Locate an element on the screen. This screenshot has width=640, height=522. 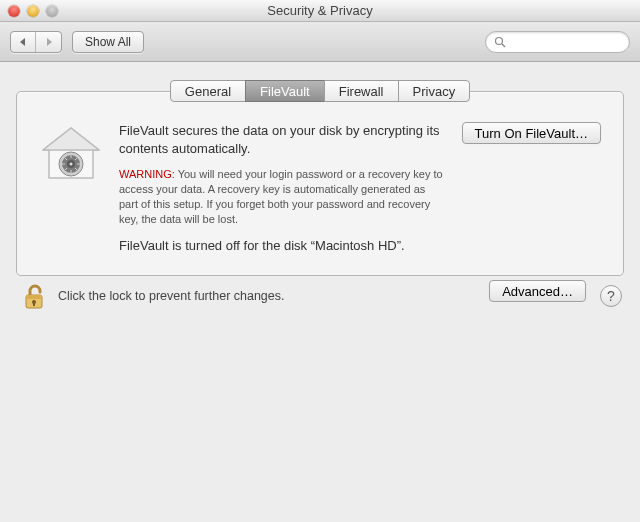
search-field is located at coordinates (558, 42).